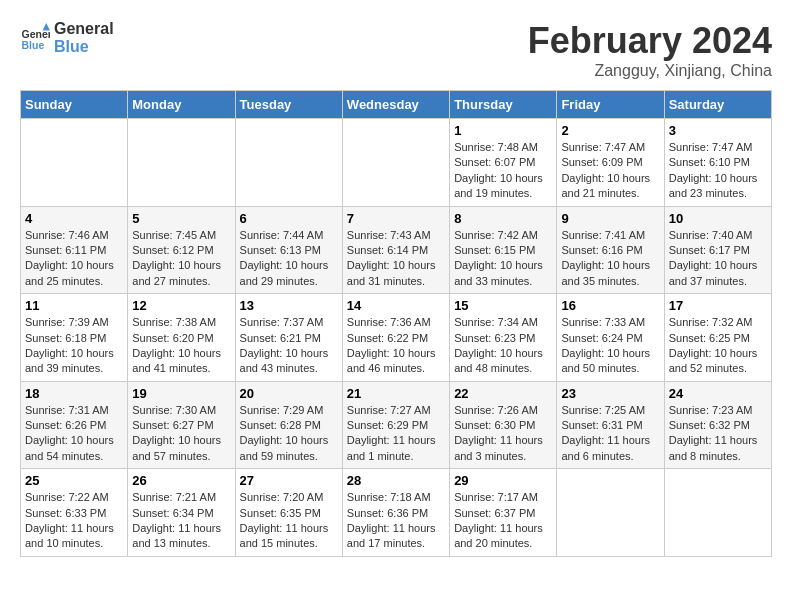  I want to click on calendar-day: 21Sunrise: 7:27 AM Sunset: 6:29 PM Dayli…, so click(396, 425).